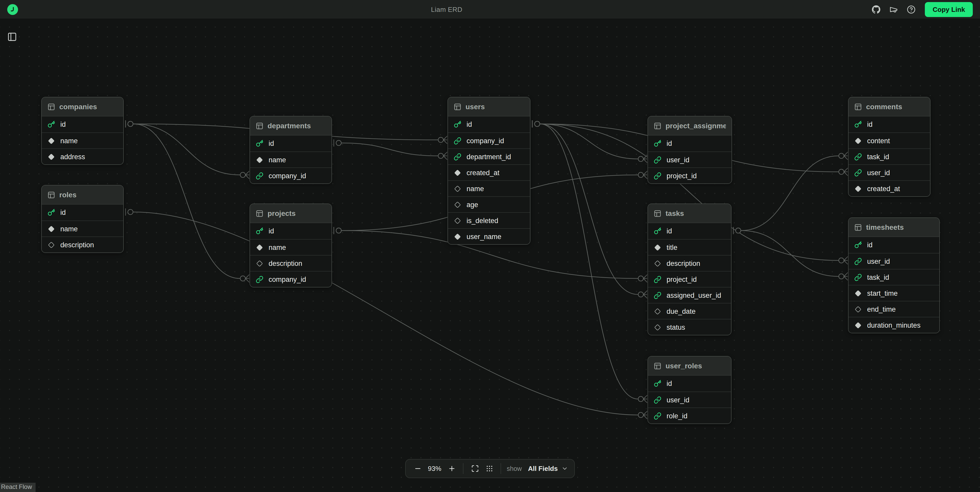 This screenshot has width=980, height=492. I want to click on fit-view-button, so click(475, 468).